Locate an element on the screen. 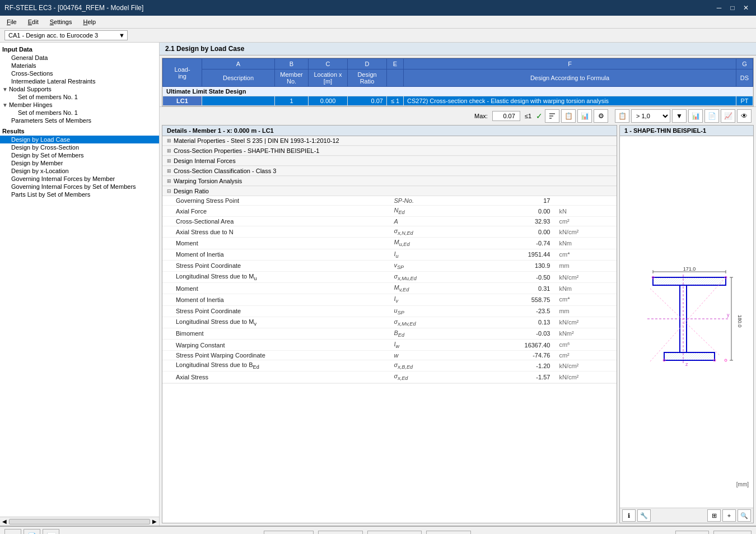  prop-value: -1.20 is located at coordinates (513, 366).